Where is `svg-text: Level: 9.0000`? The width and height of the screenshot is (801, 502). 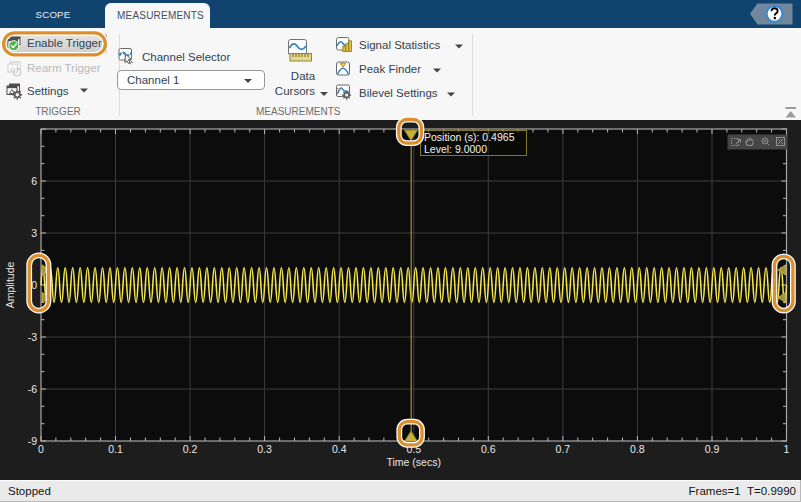 svg-text: Level: 9.0000 is located at coordinates (456, 149).